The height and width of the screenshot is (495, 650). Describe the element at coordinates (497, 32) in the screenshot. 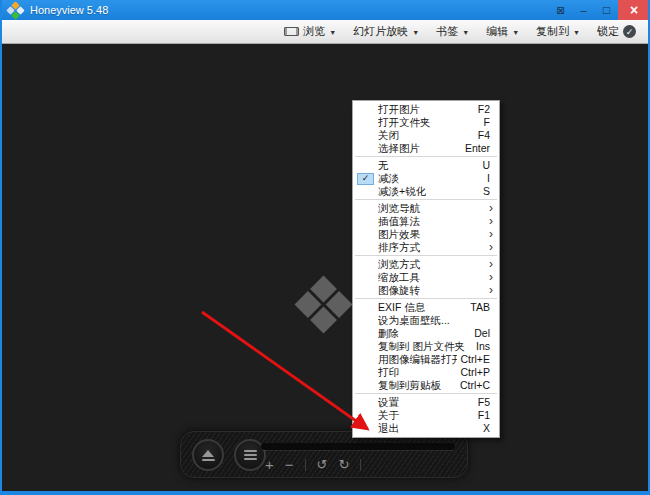

I see `toolbar-item-label: 编辑` at that location.